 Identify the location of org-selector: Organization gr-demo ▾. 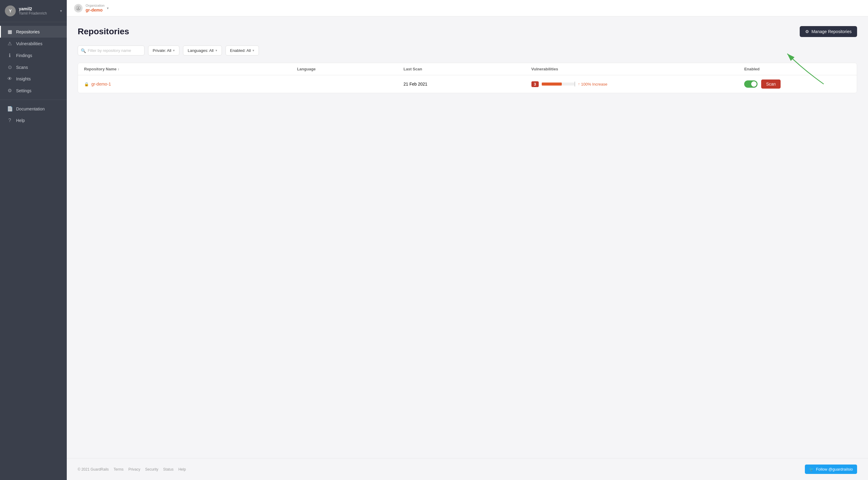
(91, 8).